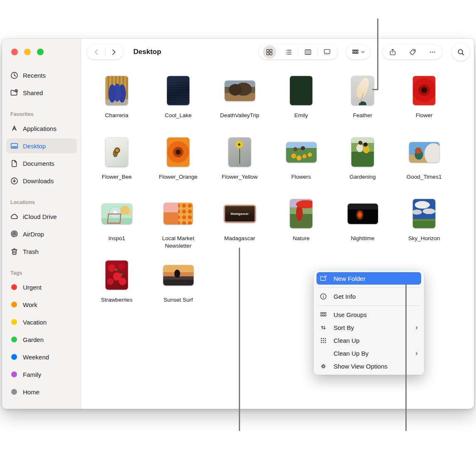  I want to click on new-folder-icon, so click(324, 278).